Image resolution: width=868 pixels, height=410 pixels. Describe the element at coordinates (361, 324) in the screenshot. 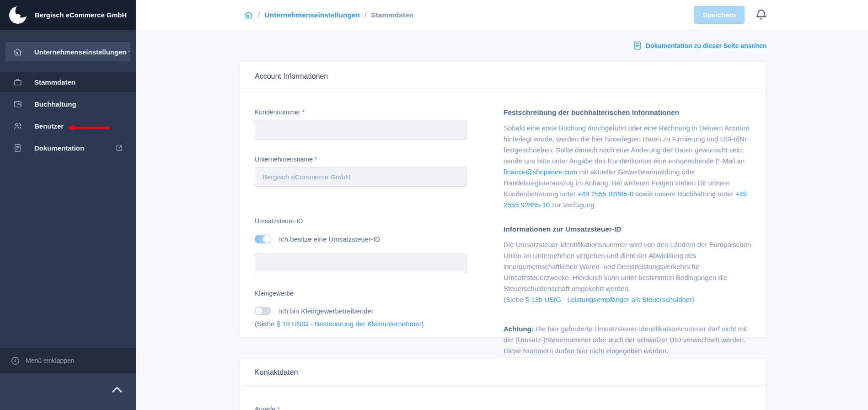

I see `kleingewerbe-note: (Siehe § 19 UStG - Besteuerung der Klein…` at that location.